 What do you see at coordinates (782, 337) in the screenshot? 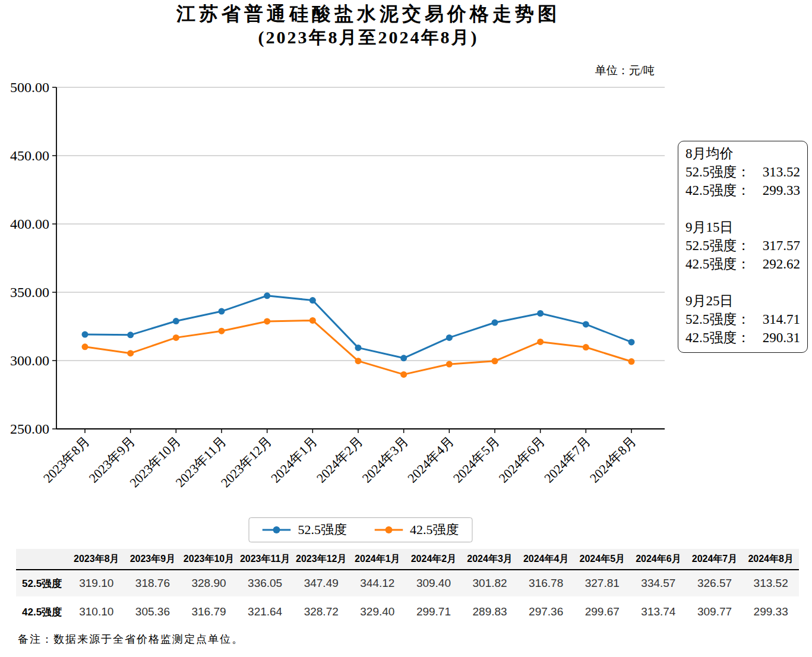
I see `annotation-row-value: 290.31` at bounding box center [782, 337].